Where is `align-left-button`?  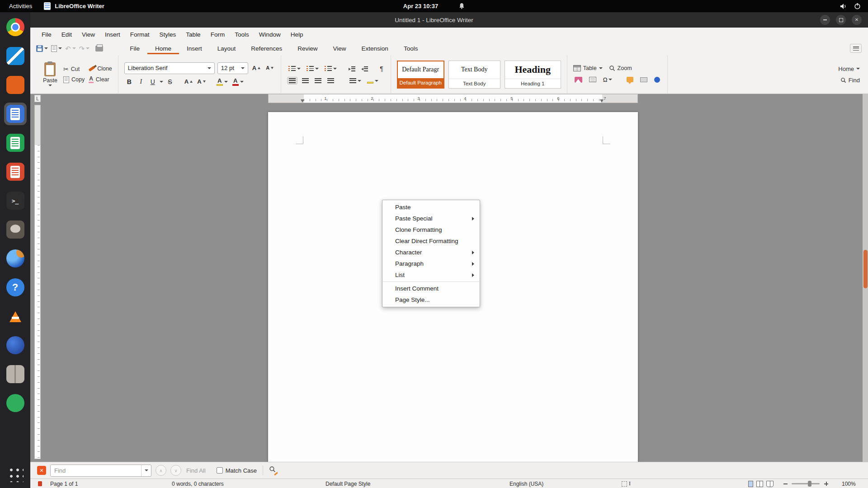 align-left-button is located at coordinates (292, 80).